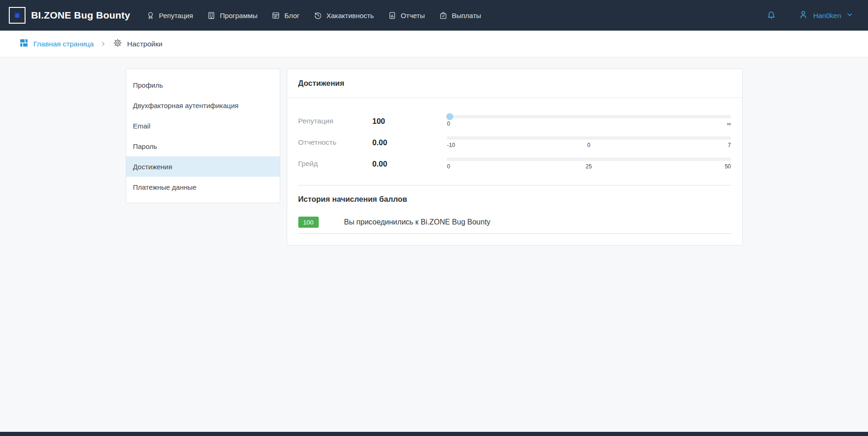 This screenshot has width=868, height=436. What do you see at coordinates (145, 147) in the screenshot?
I see `sidebar-item-label: Пароль` at bounding box center [145, 147].